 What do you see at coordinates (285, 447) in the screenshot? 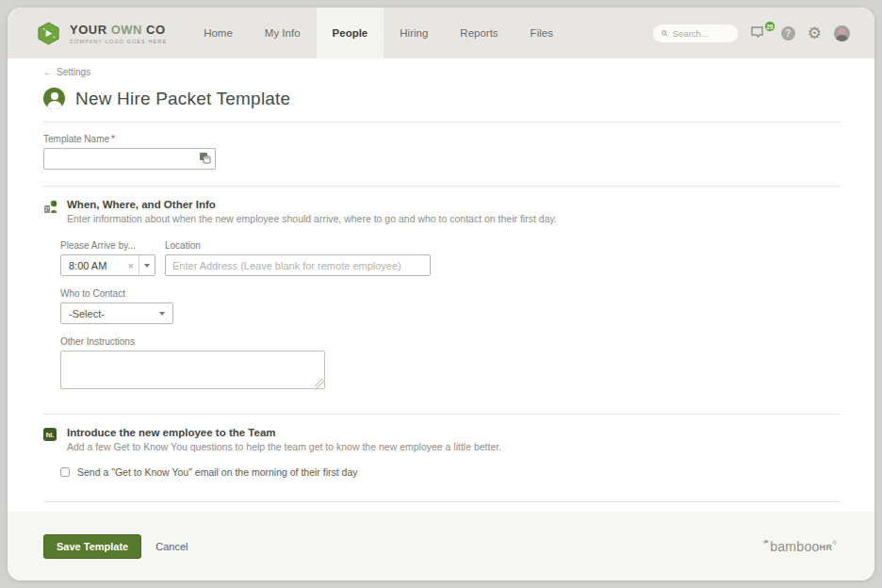
I see `introduce-section-subtitle: Add a few Get to Know You questions to h…` at bounding box center [285, 447].